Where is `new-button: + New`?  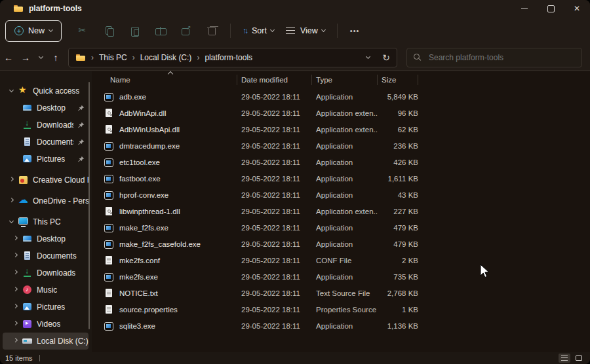 new-button: + New is located at coordinates (33, 31).